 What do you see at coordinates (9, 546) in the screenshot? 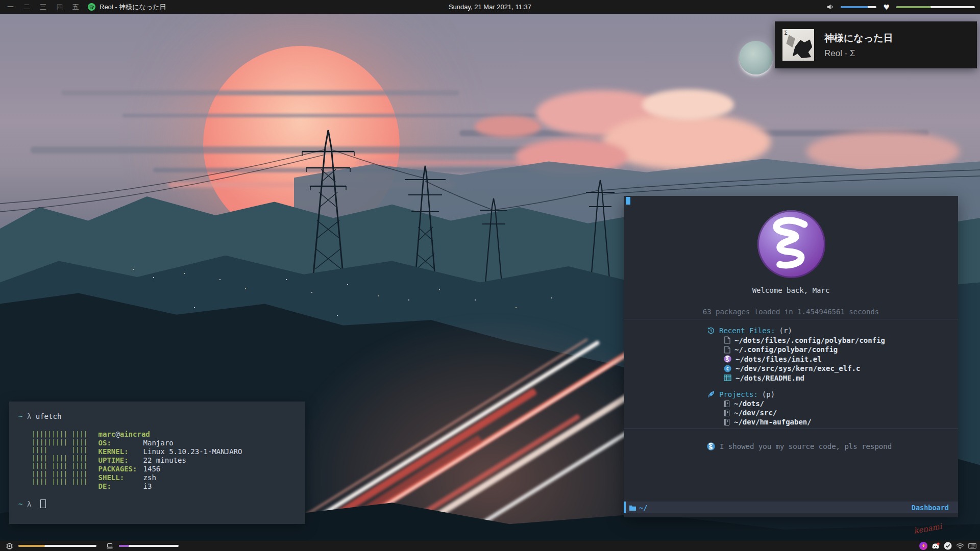
I see `cpu-icon` at bounding box center [9, 546].